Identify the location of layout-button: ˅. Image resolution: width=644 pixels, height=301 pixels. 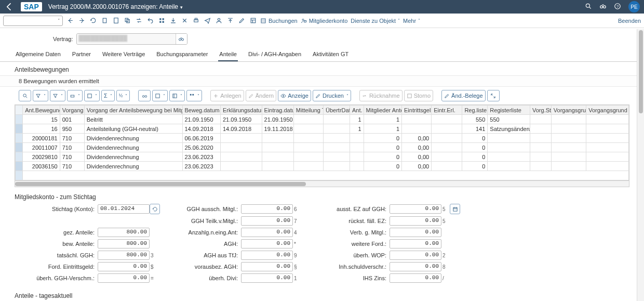
(177, 96).